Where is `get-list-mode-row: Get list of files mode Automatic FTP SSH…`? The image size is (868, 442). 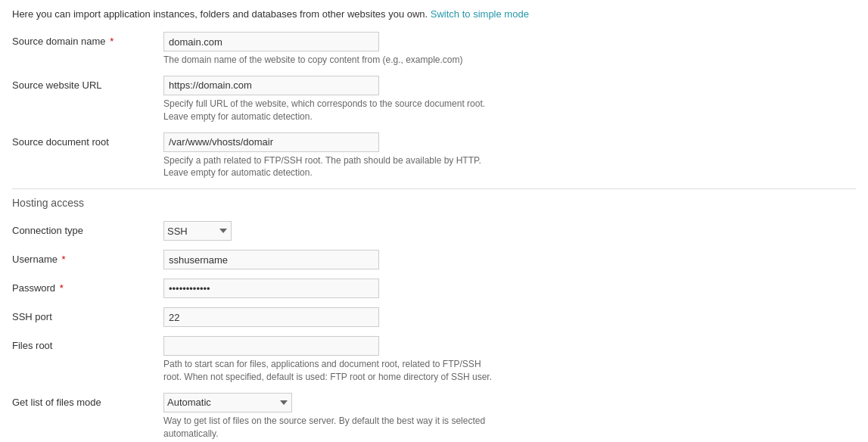 get-list-mode-row: Get list of files mode Automatic FTP SSH… is located at coordinates (434, 416).